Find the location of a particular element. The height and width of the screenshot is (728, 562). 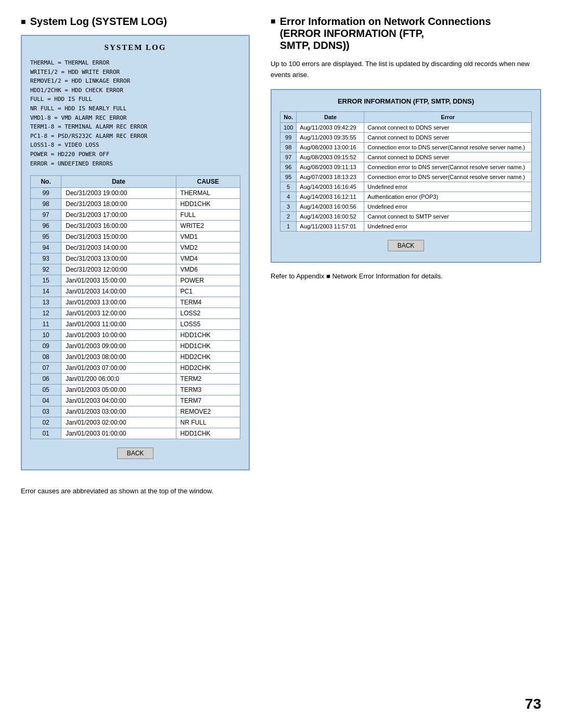

row-date: Jan/01/2003 07:00:00 is located at coordinates (119, 368).